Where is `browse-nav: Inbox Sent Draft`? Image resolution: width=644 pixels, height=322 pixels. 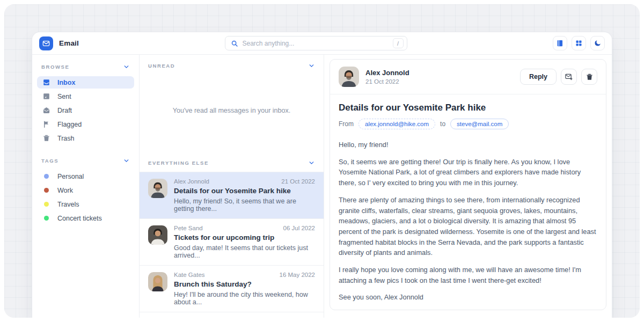
browse-nav: Inbox Sent Draft is located at coordinates (86, 111).